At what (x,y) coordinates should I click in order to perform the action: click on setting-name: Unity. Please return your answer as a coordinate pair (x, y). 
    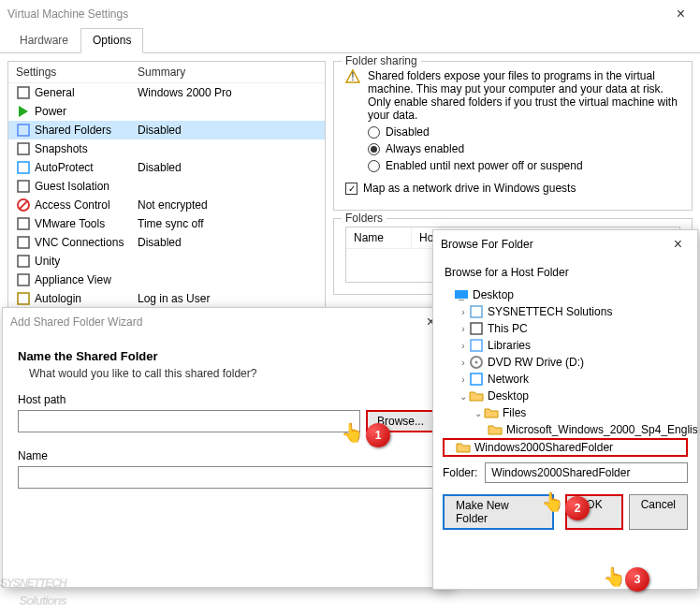
    Looking at the image, I should click on (86, 261).